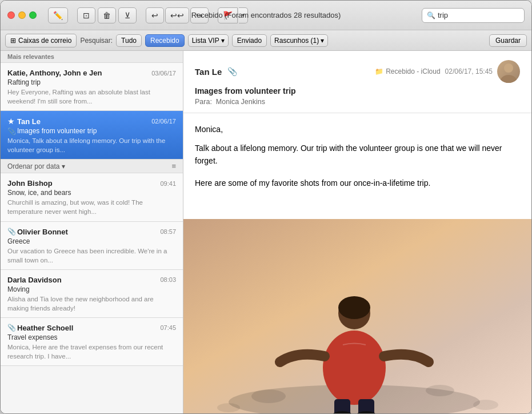 The width and height of the screenshot is (532, 414). What do you see at coordinates (208, 41) in the screenshot?
I see `filter-vip-button: Lista VIP ▾` at bounding box center [208, 41].